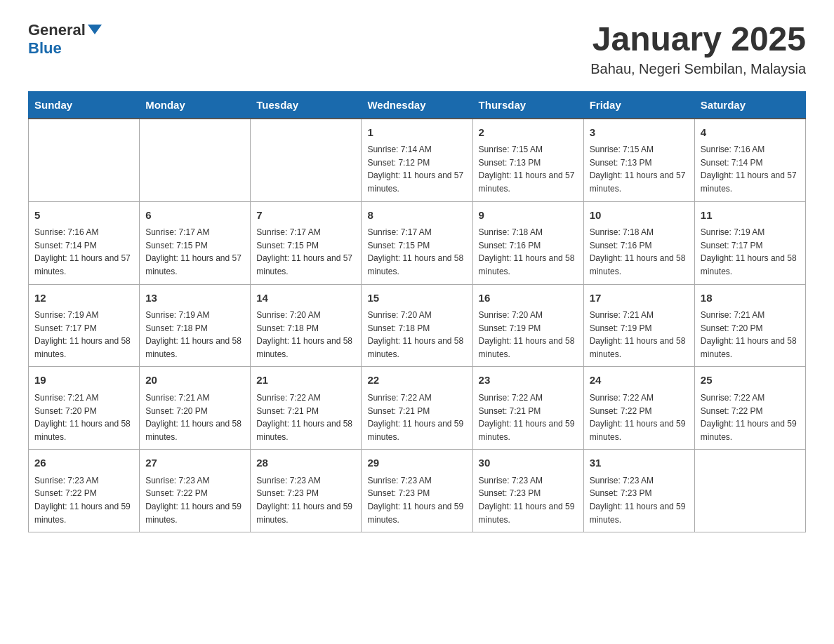 The image size is (834, 644). Describe the element at coordinates (639, 463) in the screenshot. I see `day-number: 31` at that location.